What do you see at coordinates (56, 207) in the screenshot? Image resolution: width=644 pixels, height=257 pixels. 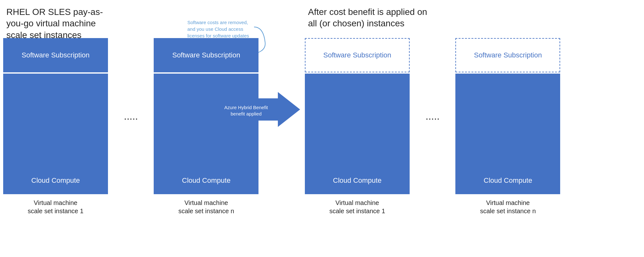 I see `left-vm-label-1: Virtual machine scale set instance 1` at bounding box center [56, 207].